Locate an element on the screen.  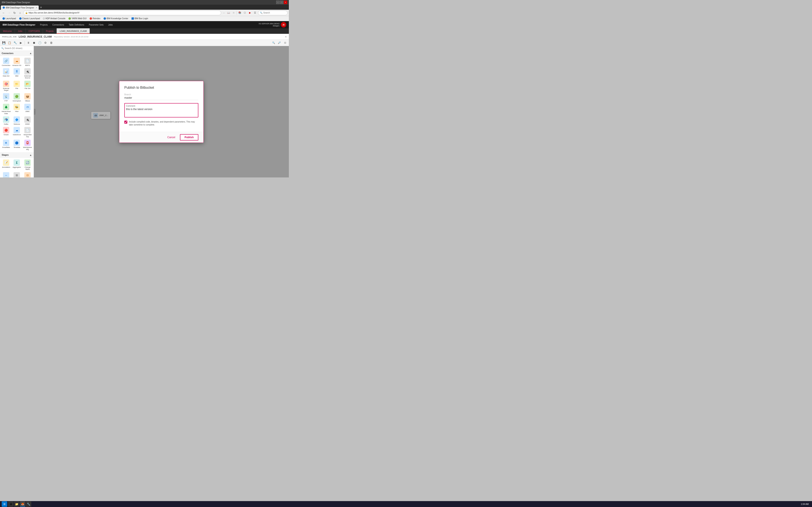
bookmark-reindex: 🔴 Reindex is located at coordinates (95, 18).